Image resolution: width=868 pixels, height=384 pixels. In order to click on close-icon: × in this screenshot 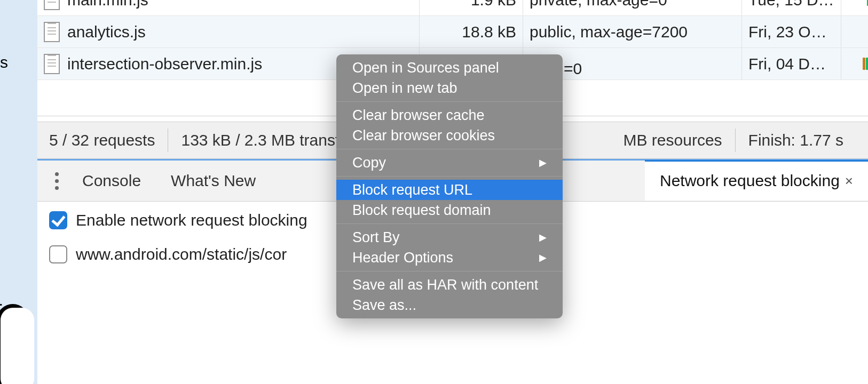, I will do `click(849, 181)`.